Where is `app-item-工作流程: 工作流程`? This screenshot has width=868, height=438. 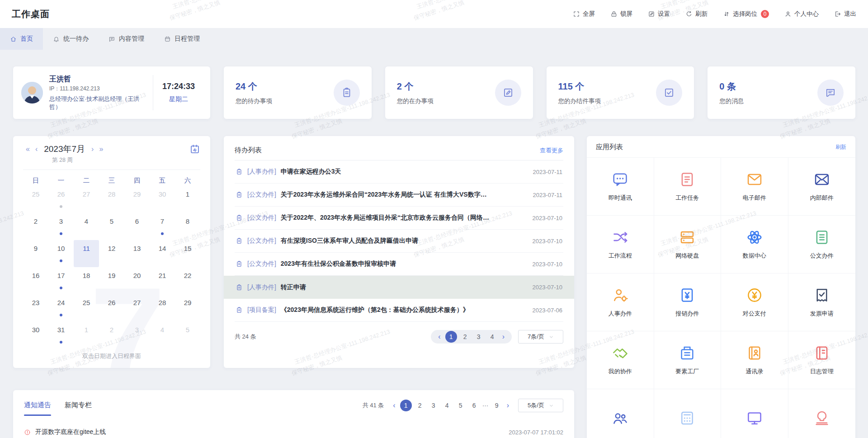 app-item-工作流程: 工作流程 is located at coordinates (620, 245).